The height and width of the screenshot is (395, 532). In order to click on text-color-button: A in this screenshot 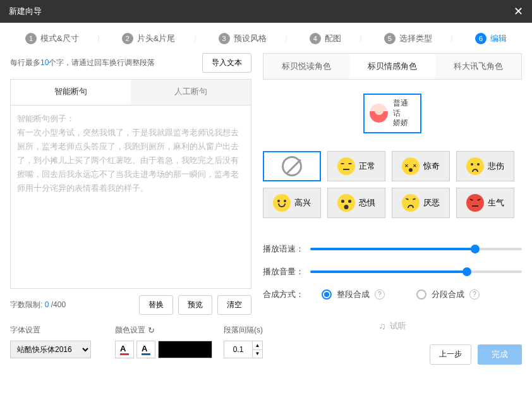, I will do `click(124, 349)`.